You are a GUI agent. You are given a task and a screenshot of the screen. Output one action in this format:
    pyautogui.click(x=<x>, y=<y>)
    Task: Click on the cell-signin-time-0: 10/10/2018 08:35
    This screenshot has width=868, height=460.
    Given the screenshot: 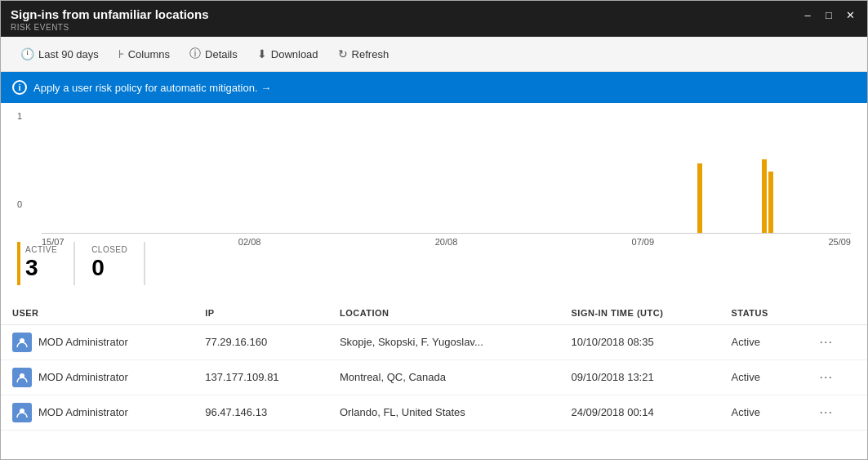 What is the action you would take?
    pyautogui.click(x=639, y=342)
    